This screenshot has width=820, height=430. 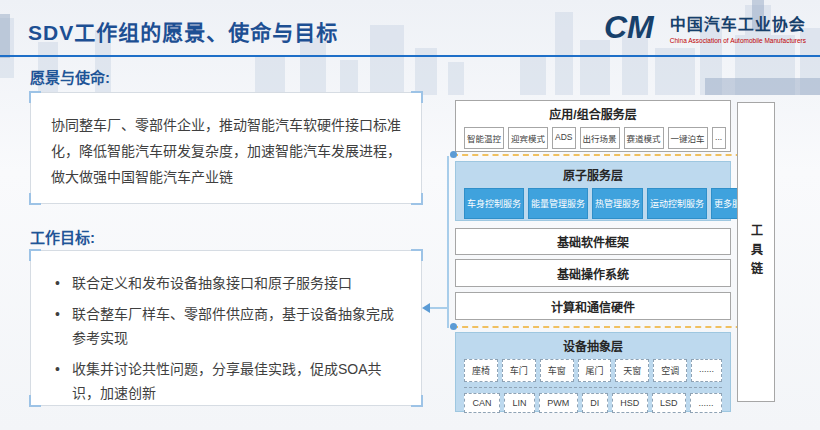 What do you see at coordinates (593, 344) in the screenshot?
I see `layer-title: 设备抽象层` at bounding box center [593, 344].